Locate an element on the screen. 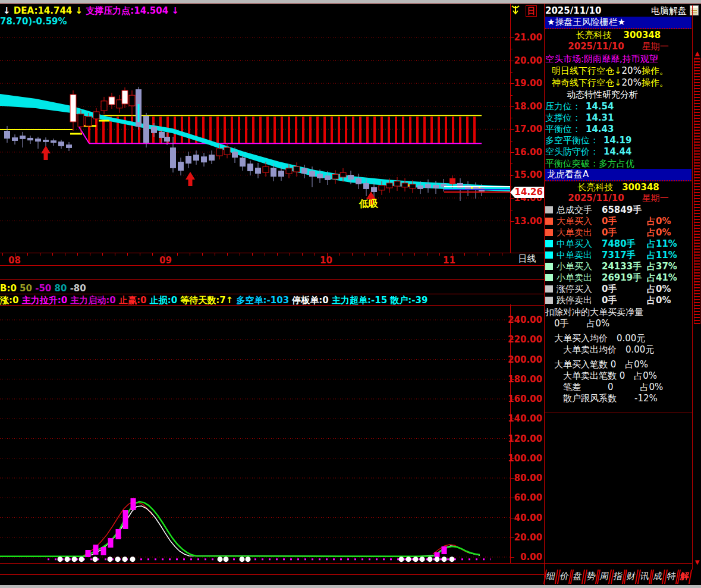 This screenshot has width=701, height=588. bottom-strip-line is located at coordinates (272, 574).